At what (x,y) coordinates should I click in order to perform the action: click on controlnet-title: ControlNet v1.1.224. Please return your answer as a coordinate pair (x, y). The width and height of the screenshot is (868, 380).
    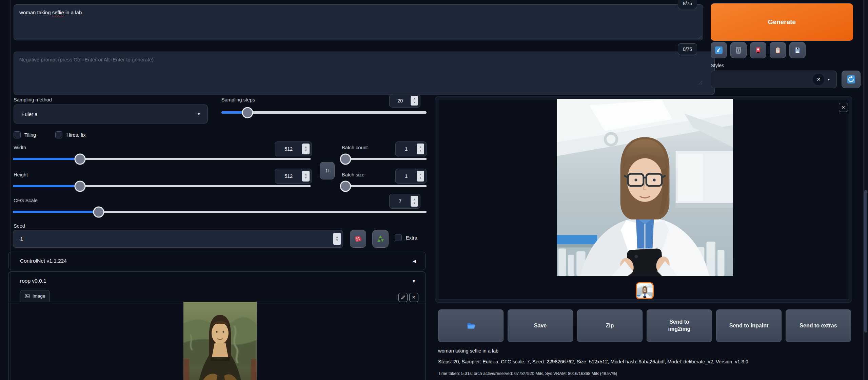
    Looking at the image, I should click on (211, 261).